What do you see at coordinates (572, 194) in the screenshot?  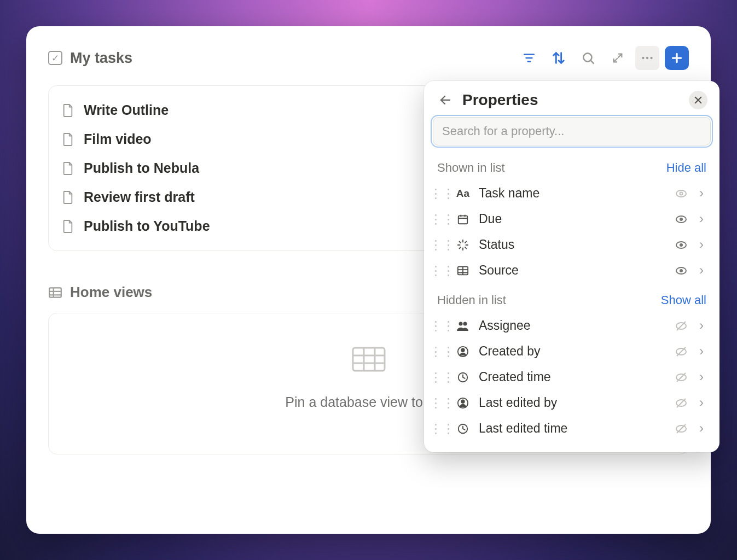 I see `property-label: Task name` at bounding box center [572, 194].